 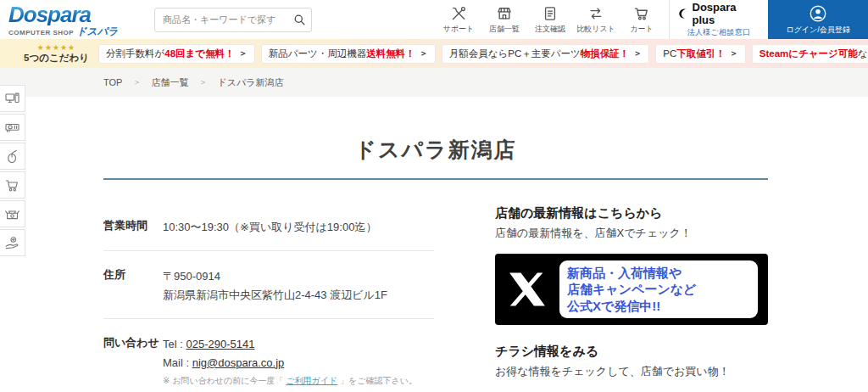 What do you see at coordinates (56, 54) in the screenshot?
I see `five-kodawari: ★★★★★ 5つのこだわり` at bounding box center [56, 54].